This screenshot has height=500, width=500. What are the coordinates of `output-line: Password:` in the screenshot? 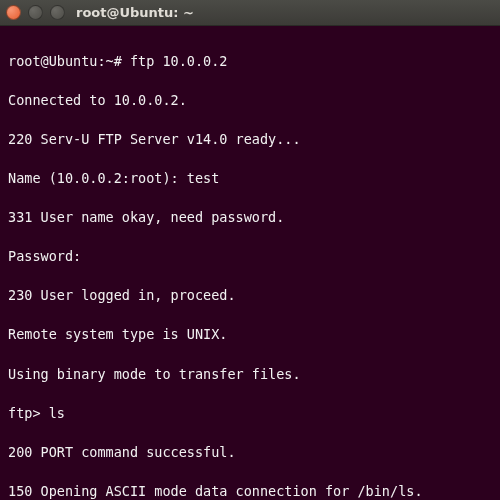 It's located at (251, 257).